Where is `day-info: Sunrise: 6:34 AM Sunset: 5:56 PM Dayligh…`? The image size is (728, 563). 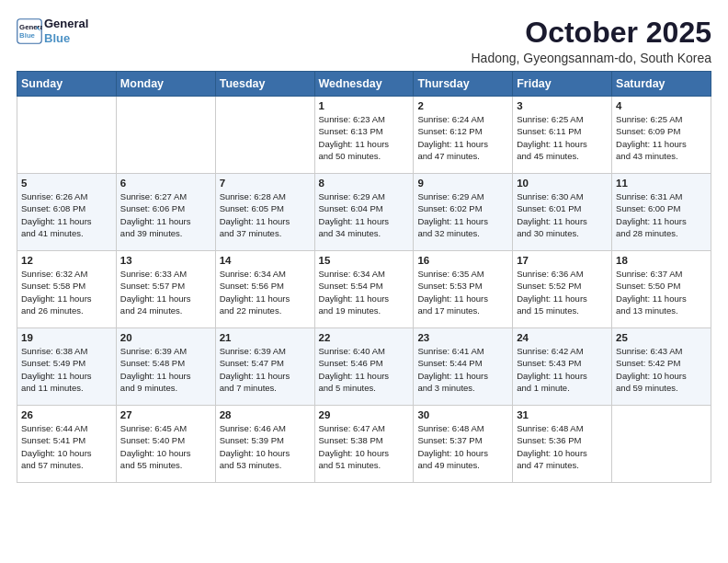
day-info: Sunrise: 6:34 AM Sunset: 5:56 PM Dayligh… is located at coordinates (265, 293).